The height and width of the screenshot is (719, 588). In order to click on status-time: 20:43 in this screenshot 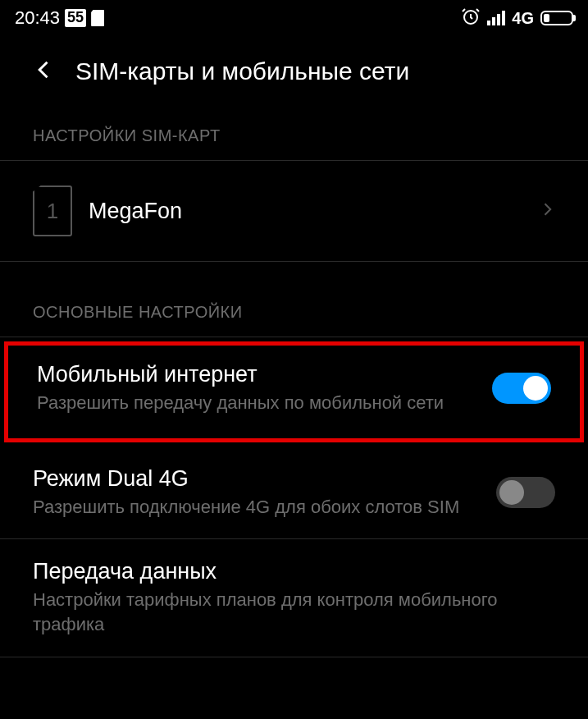, I will do `click(38, 18)`.